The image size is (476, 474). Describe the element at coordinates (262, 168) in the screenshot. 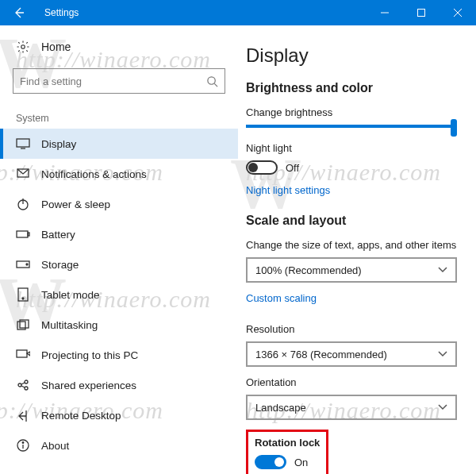

I see `nightlight-toggle` at that location.